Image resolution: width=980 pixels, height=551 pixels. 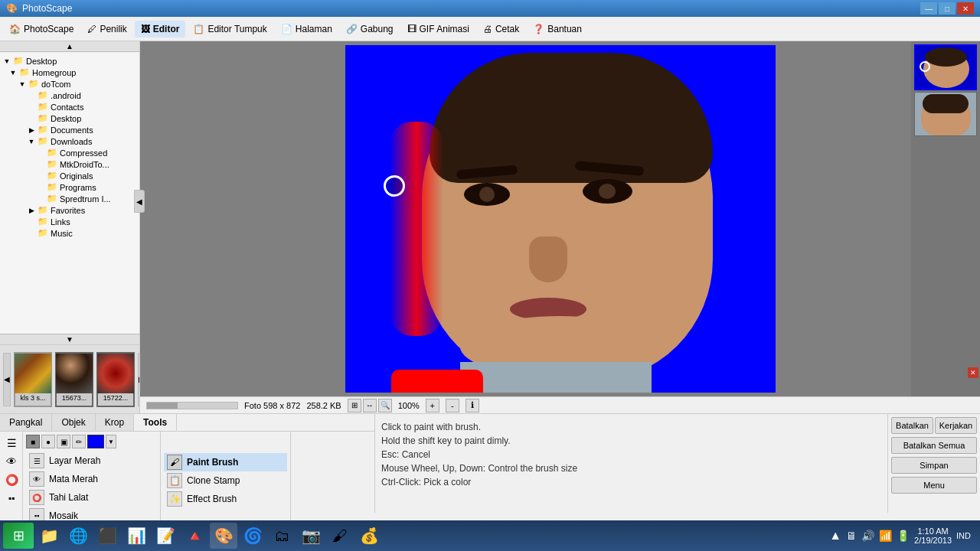 I want to click on color-swatch, so click(x=96, y=442).